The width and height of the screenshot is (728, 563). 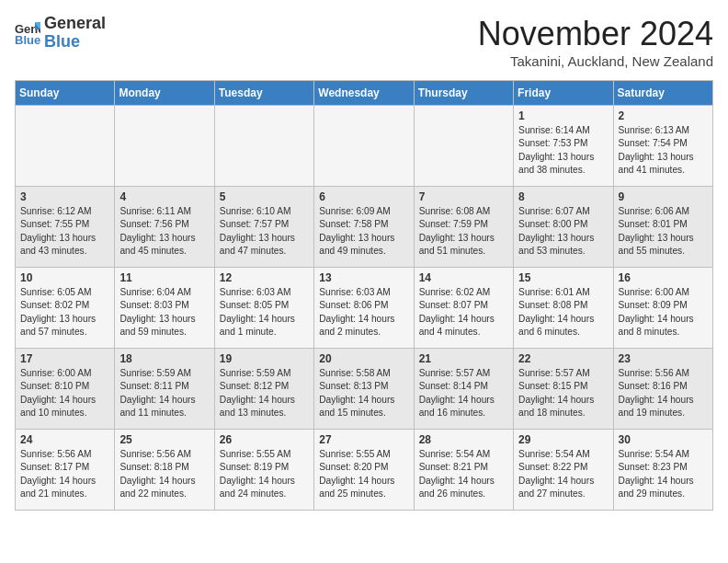 What do you see at coordinates (663, 227) in the screenshot?
I see `calendar-cell: 9Sunrise: 6:06 AM Sunset: 8:01 PM Daylig…` at bounding box center [663, 227].